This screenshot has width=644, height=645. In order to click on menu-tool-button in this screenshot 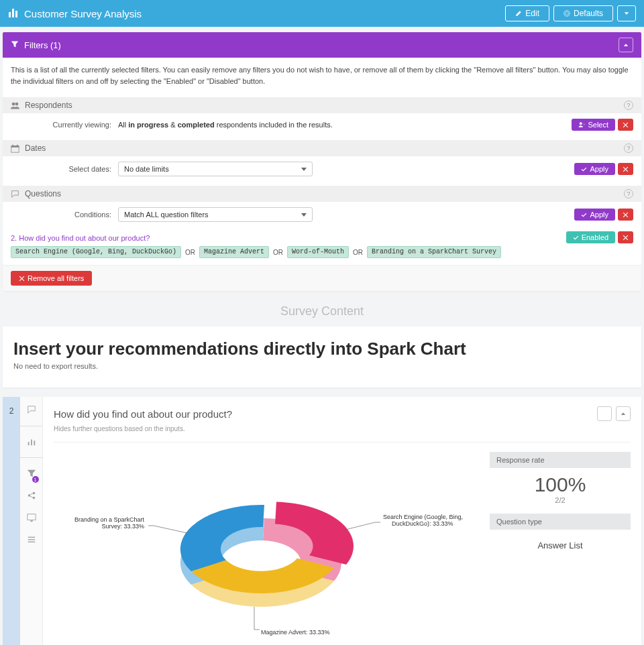, I will do `click(32, 540)`.